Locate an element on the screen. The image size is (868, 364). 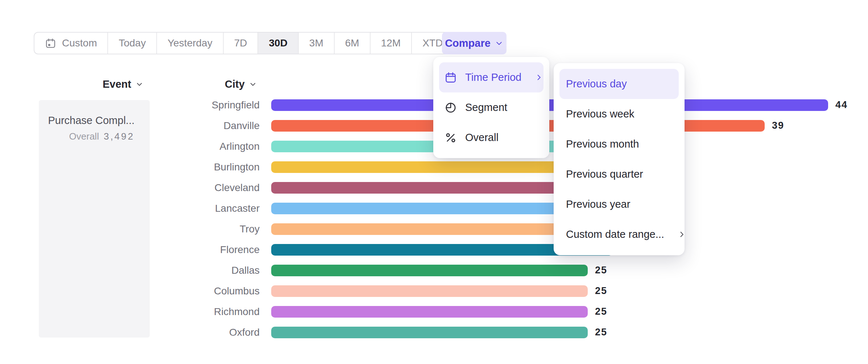
range-segment-label: 12M is located at coordinates (391, 43).